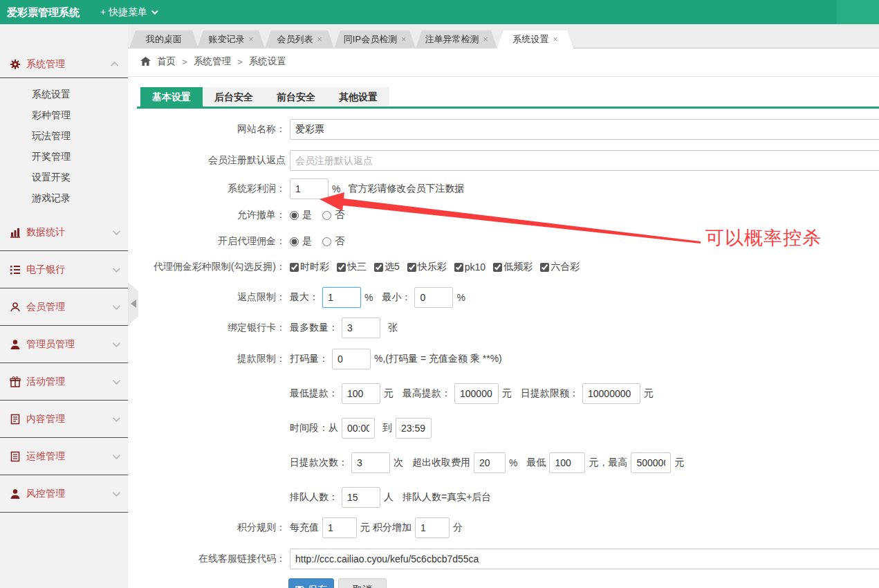 This screenshot has width=879, height=588. Describe the element at coordinates (296, 97) in the screenshot. I see `subtab-frontend-security: 前台安全` at that location.